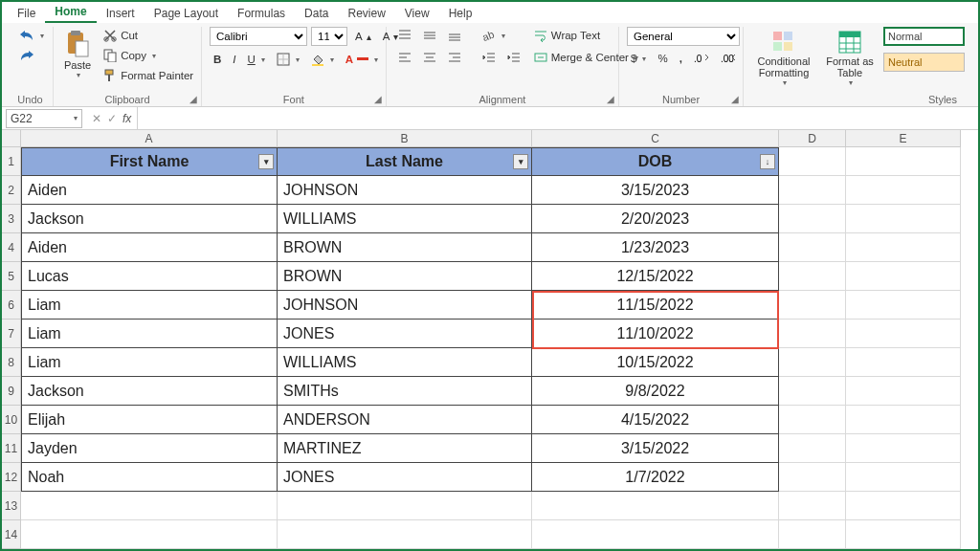 The image size is (980, 551). Describe the element at coordinates (656, 334) in the screenshot. I see `cell: 11/10/2022` at that location.